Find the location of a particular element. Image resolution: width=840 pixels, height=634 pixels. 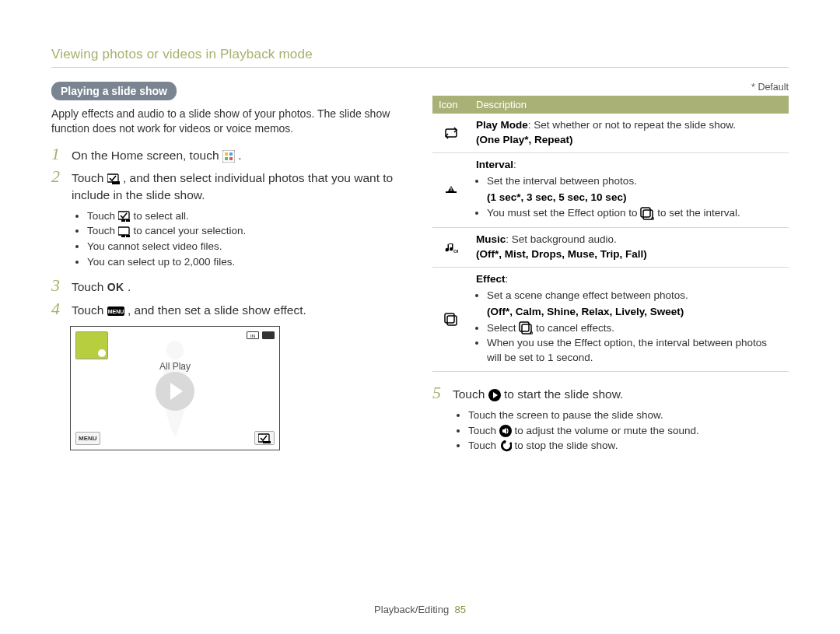

list-item: You can select up to 2,000 files. is located at coordinates (247, 262).